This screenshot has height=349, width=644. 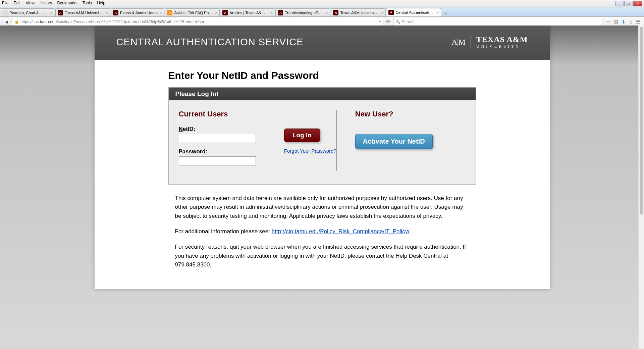 What do you see at coordinates (5, 3) in the screenshot?
I see `menu-file: File` at bounding box center [5, 3].